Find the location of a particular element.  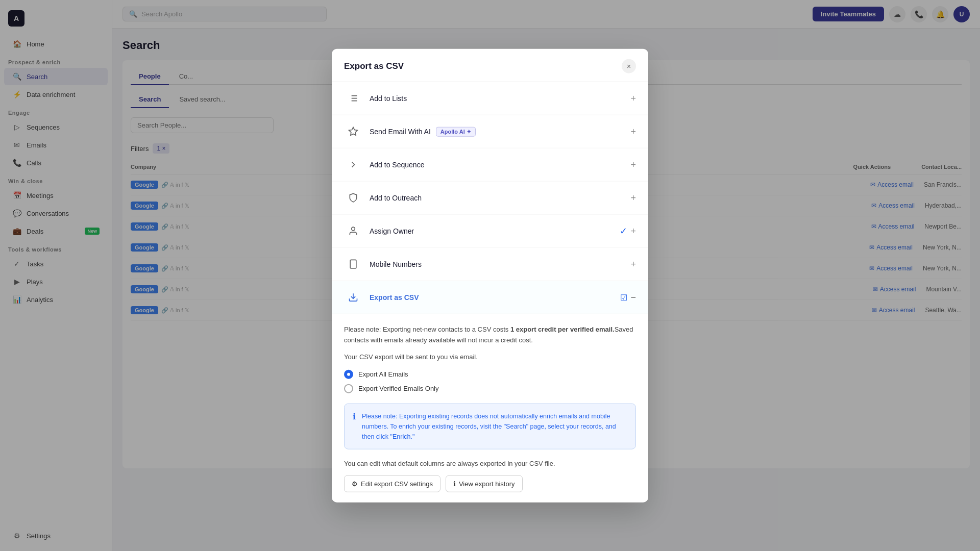

modal-footer: ⚙ Edit export CSV settings ℹ View export… is located at coordinates (490, 484).